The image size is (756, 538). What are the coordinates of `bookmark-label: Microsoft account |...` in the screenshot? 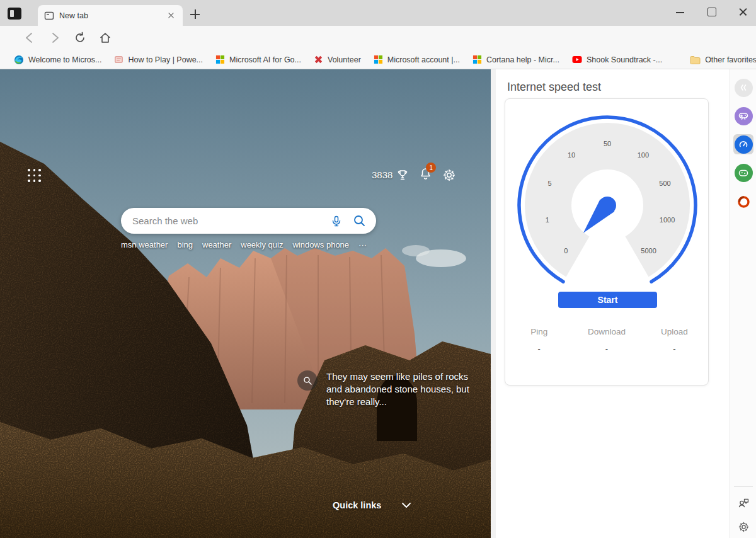 It's located at (423, 60).